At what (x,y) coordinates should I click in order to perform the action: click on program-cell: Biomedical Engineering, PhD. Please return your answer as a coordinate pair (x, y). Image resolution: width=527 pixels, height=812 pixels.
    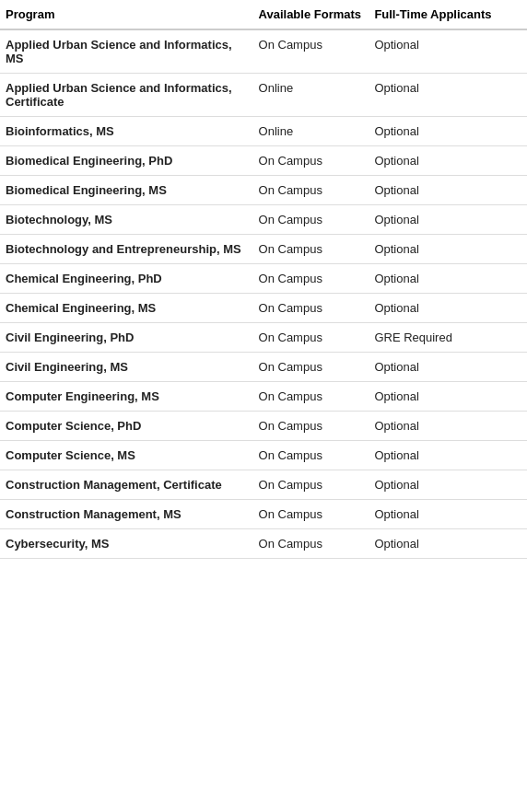
    Looking at the image, I should click on (127, 161).